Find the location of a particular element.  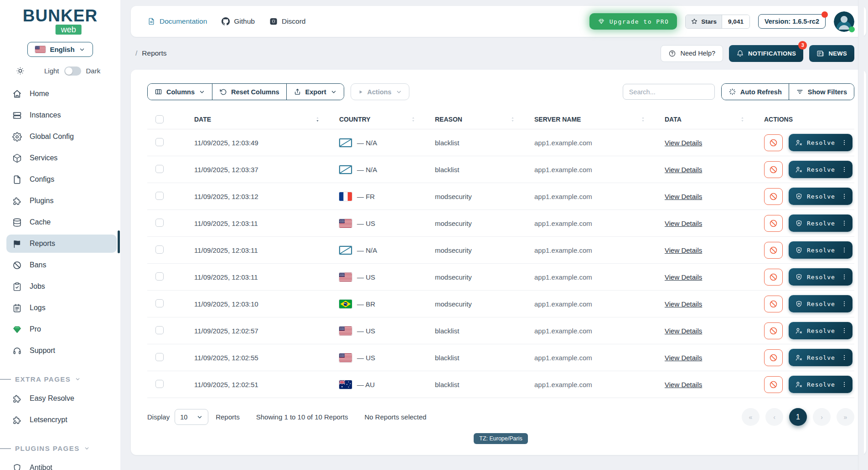

sidebar-item: Pro is located at coordinates (62, 329).